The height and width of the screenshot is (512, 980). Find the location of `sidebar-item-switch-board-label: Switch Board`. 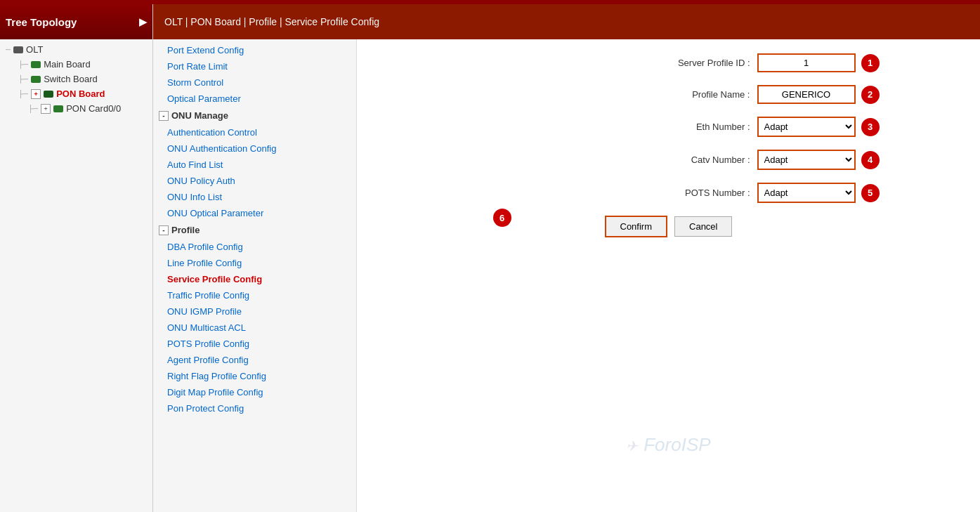

sidebar-item-switch-board-label: Switch Board is located at coordinates (70, 79).